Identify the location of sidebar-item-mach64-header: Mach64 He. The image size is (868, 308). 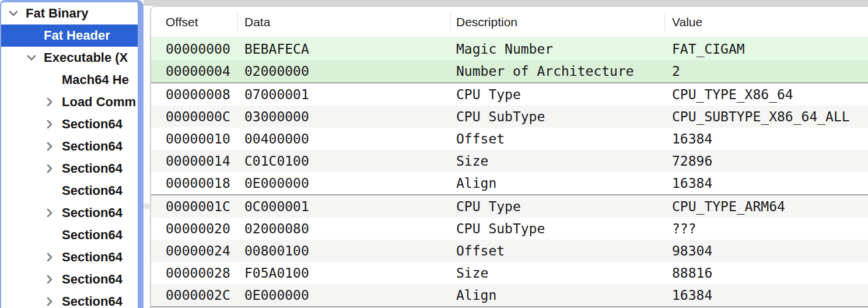
(69, 80).